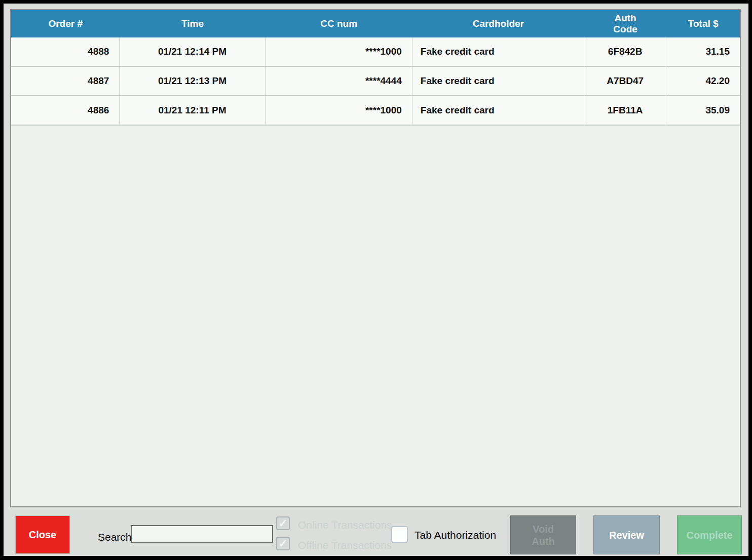 The image size is (752, 560). Describe the element at coordinates (339, 24) in the screenshot. I see `column-header-cc-num: CC num` at that location.